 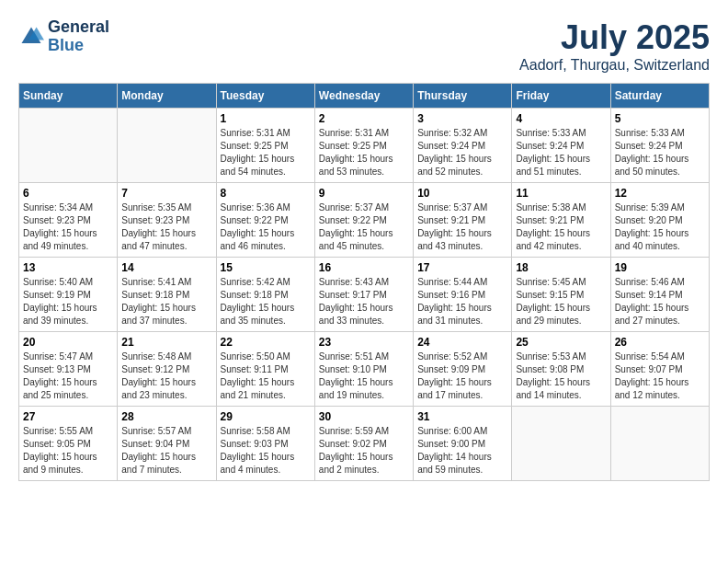 What do you see at coordinates (265, 443) in the screenshot?
I see `calendar-cell: 29Sunrise: 5:58 AMSunset: 9:03 PMDayligh…` at bounding box center [265, 443].